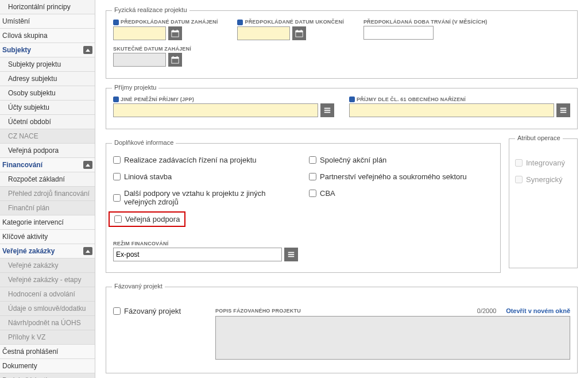  What do you see at coordinates (138, 286) in the screenshot?
I see `legend: Fázovaný projekt` at bounding box center [138, 286].